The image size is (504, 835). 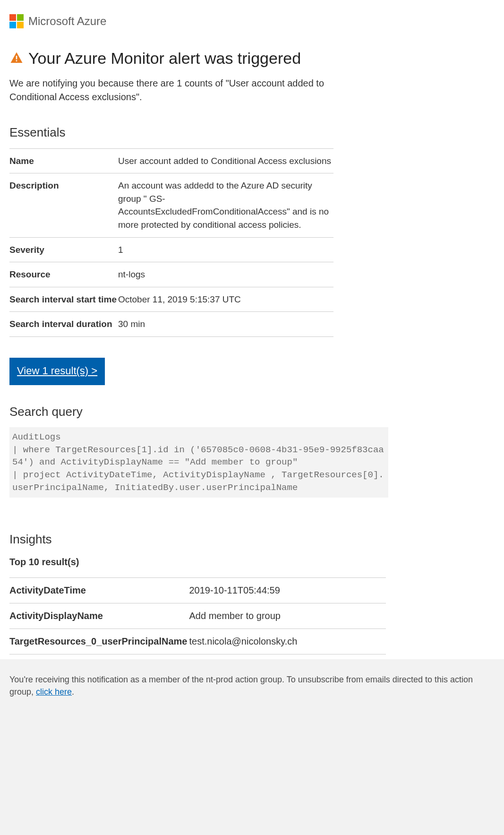 What do you see at coordinates (17, 58) in the screenshot?
I see `warning-icon` at bounding box center [17, 58].